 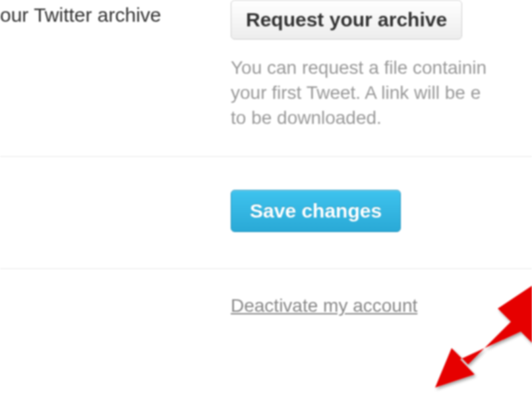 What do you see at coordinates (381, 68) in the screenshot?
I see `archive-help-line1: You can request a file containin` at bounding box center [381, 68].